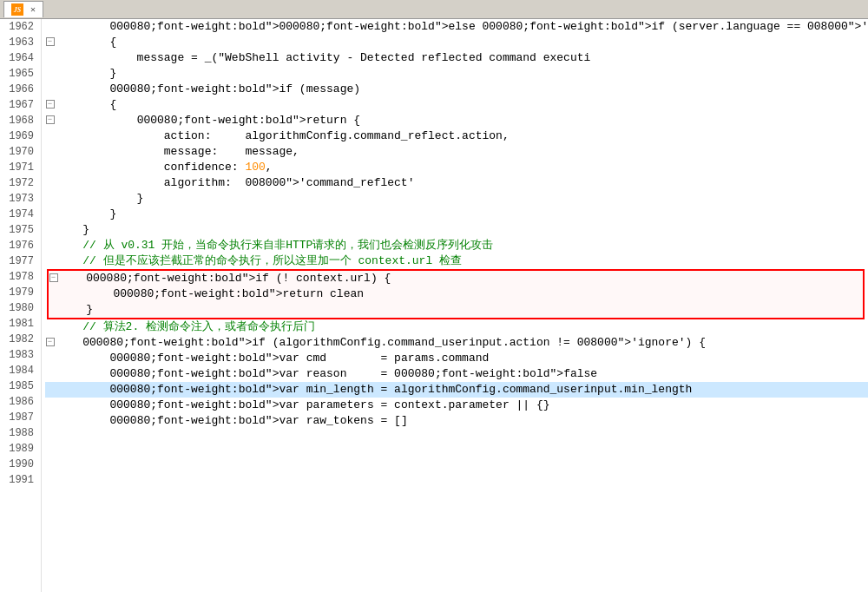 This screenshot has width=868, height=592. What do you see at coordinates (19, 230) in the screenshot?
I see `line-number: 1975` at bounding box center [19, 230].